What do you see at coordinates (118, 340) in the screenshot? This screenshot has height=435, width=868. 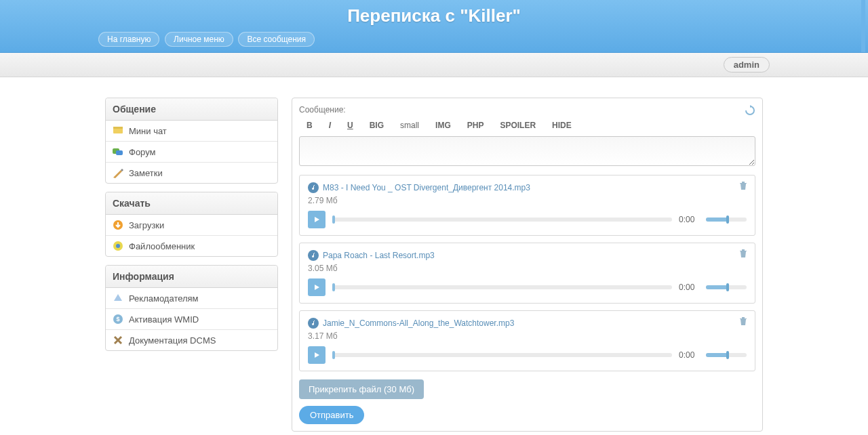 I see `docs-icon` at bounding box center [118, 340].